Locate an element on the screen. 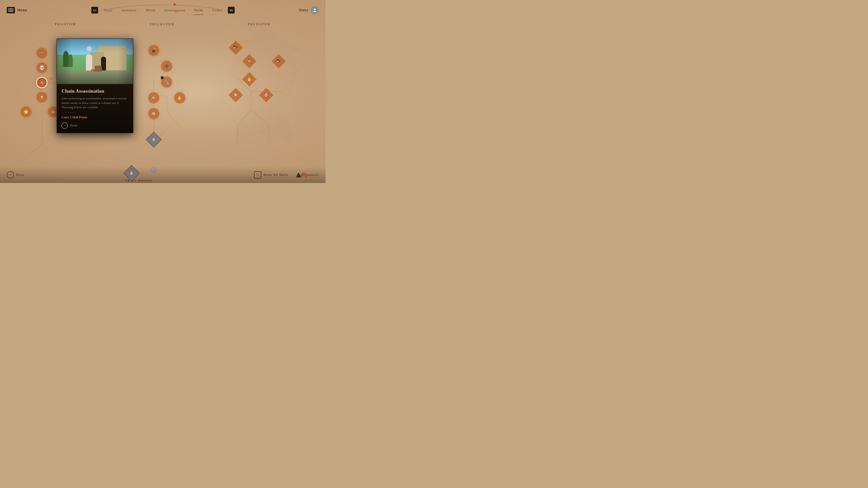  skill-node-predator-4: ✋ is located at coordinates (249, 79).